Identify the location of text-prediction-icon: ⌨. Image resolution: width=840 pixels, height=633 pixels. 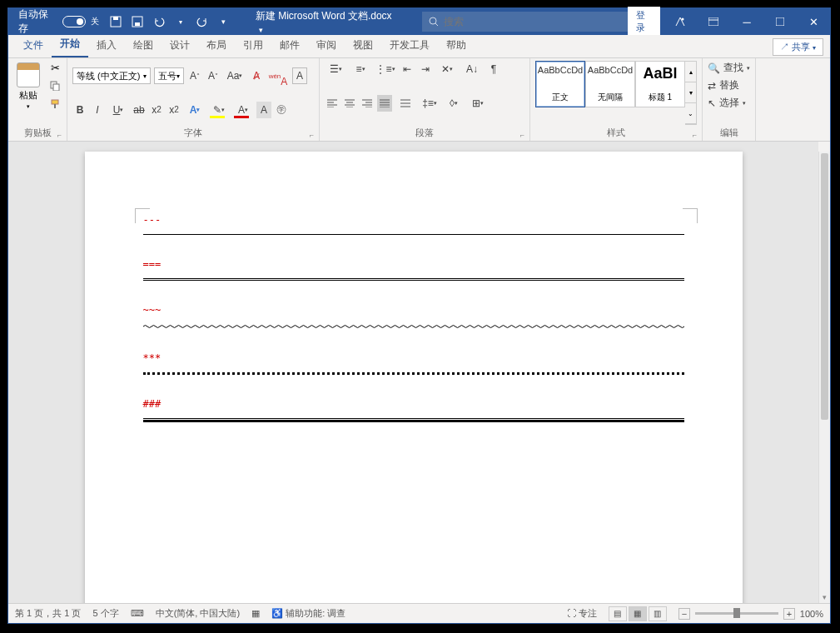
(137, 613).